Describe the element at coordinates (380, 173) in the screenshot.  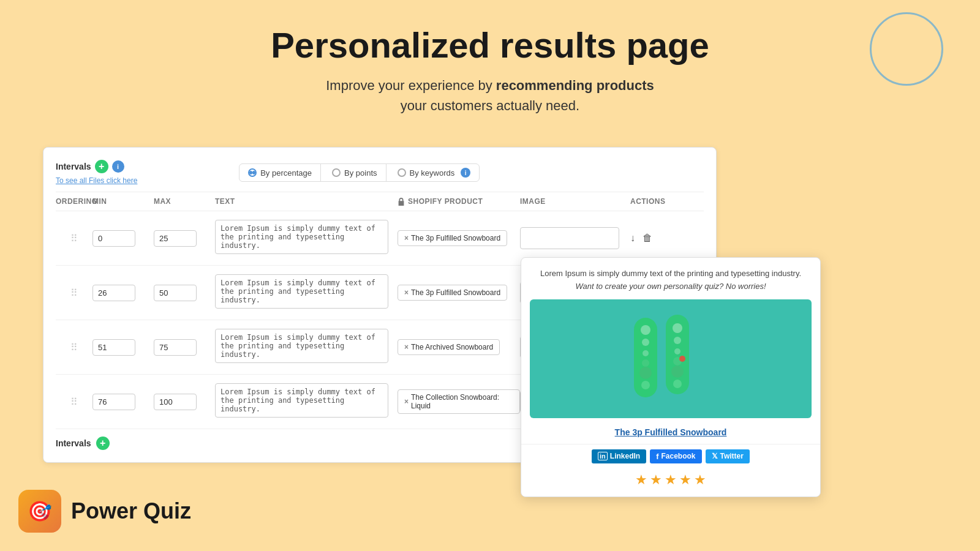
I see `card-topbar: Intervals + i To see all Files click her…` at that location.